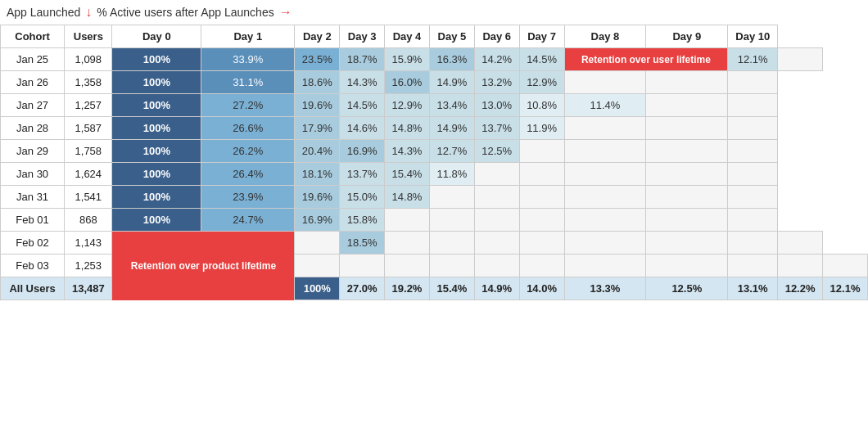 This screenshot has width=868, height=428. What do you see at coordinates (33, 197) in the screenshot?
I see `cohort-cell: Jan 31` at bounding box center [33, 197].